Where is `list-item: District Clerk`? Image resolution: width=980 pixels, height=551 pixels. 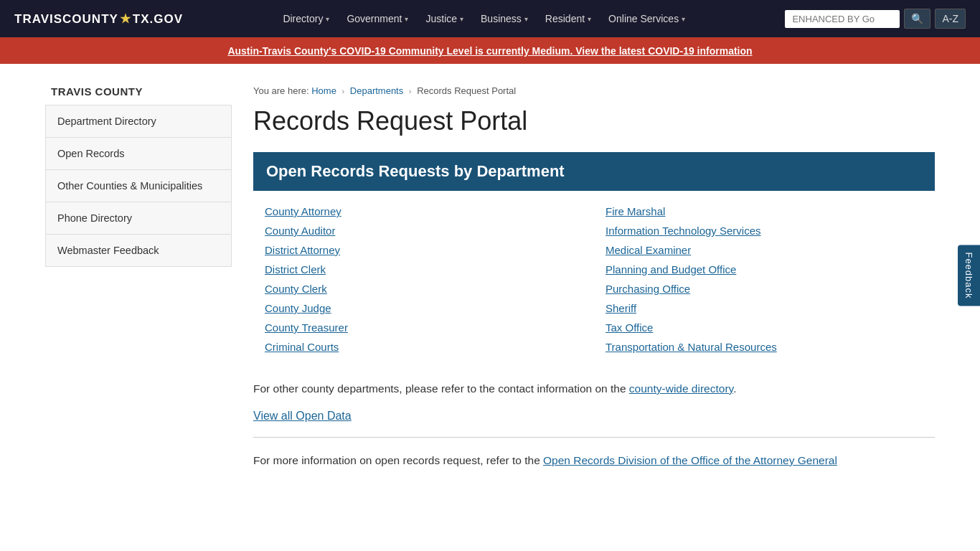 list-item: District Clerk is located at coordinates (426, 270).